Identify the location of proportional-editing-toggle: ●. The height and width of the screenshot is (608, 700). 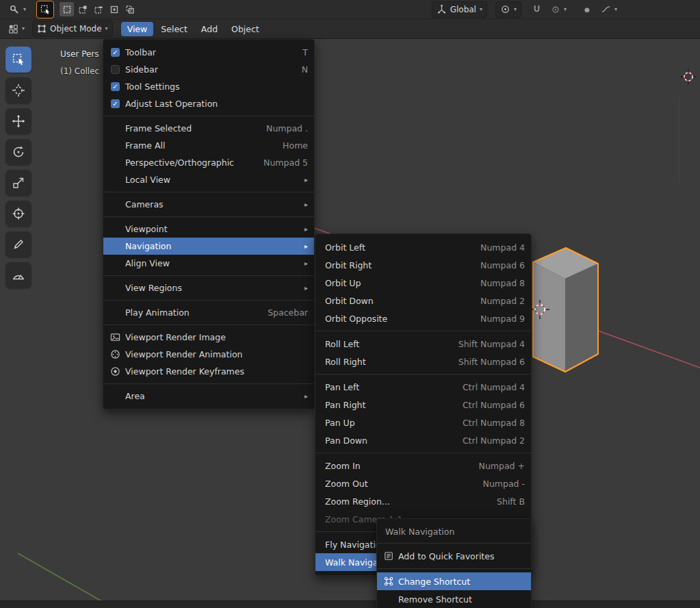
(587, 10).